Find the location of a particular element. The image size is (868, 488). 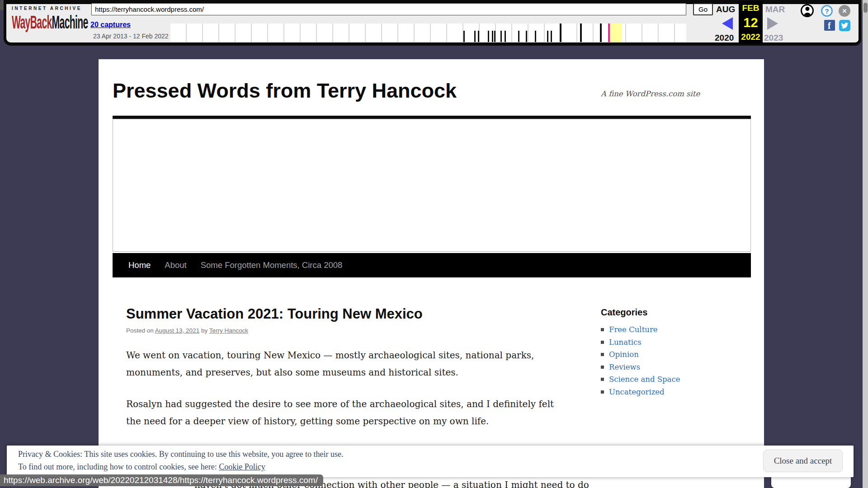

close-toolbar-icon: ✕ is located at coordinates (844, 11).